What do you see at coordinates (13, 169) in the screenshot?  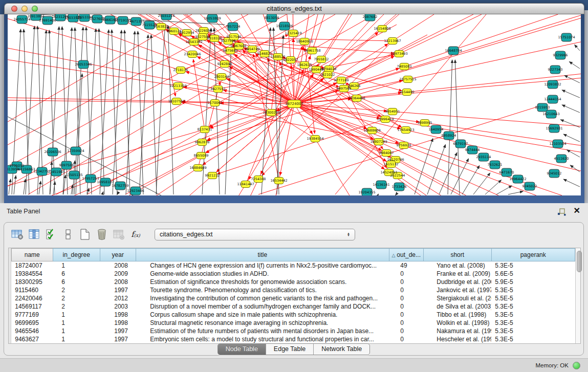 I see `graph-node-label: 9313959` at bounding box center [13, 169].